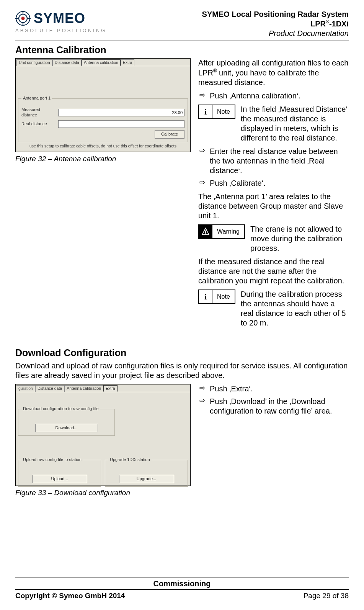  I want to click on figure-33-tabs: guration Distance data Antenna calibrati…, so click(103, 388).